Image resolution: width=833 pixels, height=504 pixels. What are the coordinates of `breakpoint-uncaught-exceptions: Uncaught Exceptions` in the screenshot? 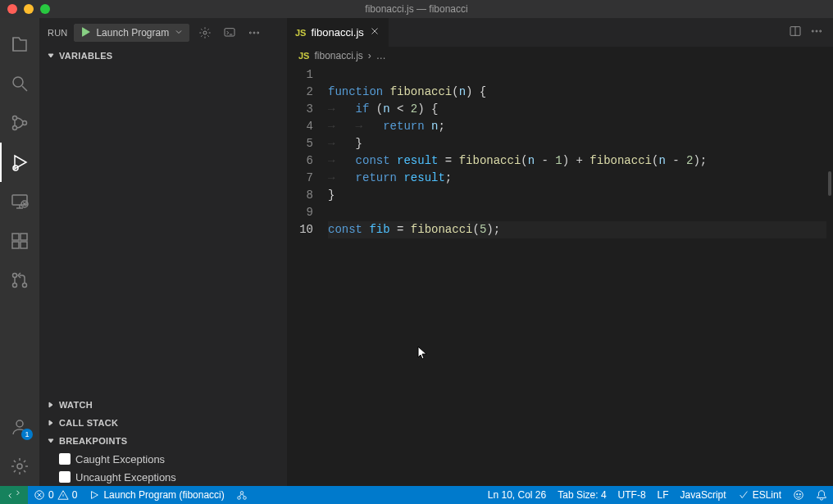 It's located at (163, 477).